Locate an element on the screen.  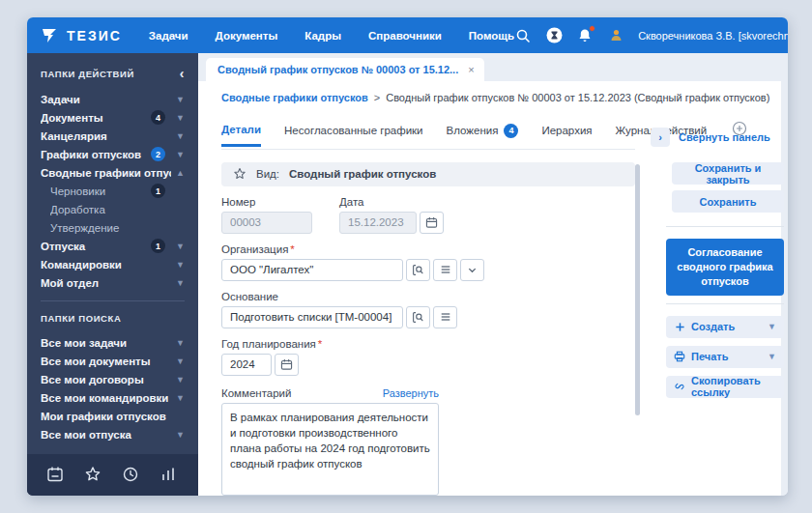
action-folders-title: ПАПКИ ДЕЙСТВИЙ is located at coordinates (87, 73).